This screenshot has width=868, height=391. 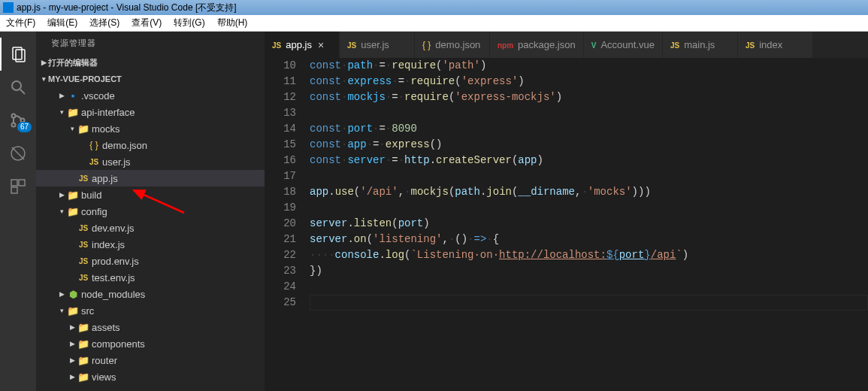 I want to click on scm-badge: 67, so click(x=24, y=127).